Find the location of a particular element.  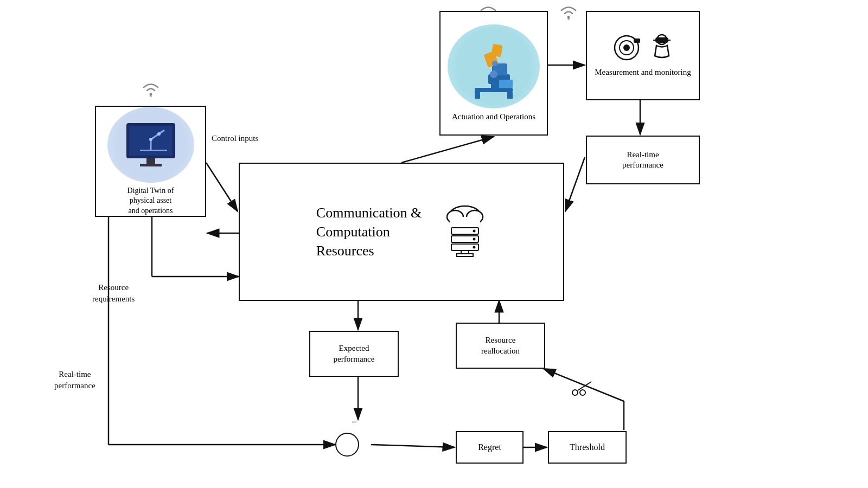

plus-sign: + is located at coordinates (327, 445).